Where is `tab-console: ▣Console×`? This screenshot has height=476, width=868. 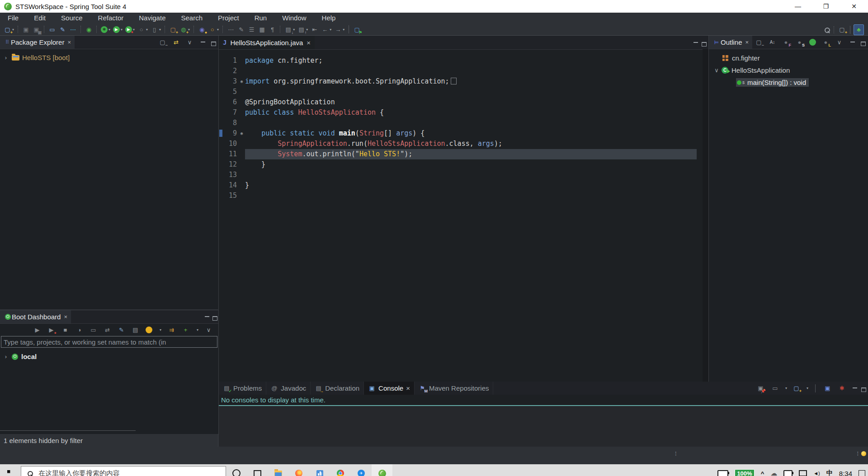
tab-console: ▣Console× is located at coordinates (389, 388).